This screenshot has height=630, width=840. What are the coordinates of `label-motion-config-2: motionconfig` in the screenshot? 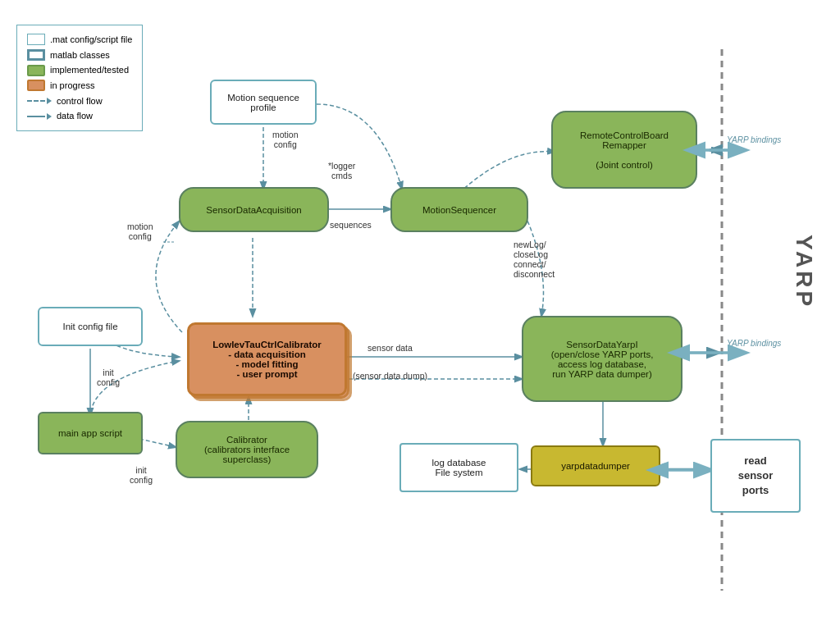 It's located at (285, 139).